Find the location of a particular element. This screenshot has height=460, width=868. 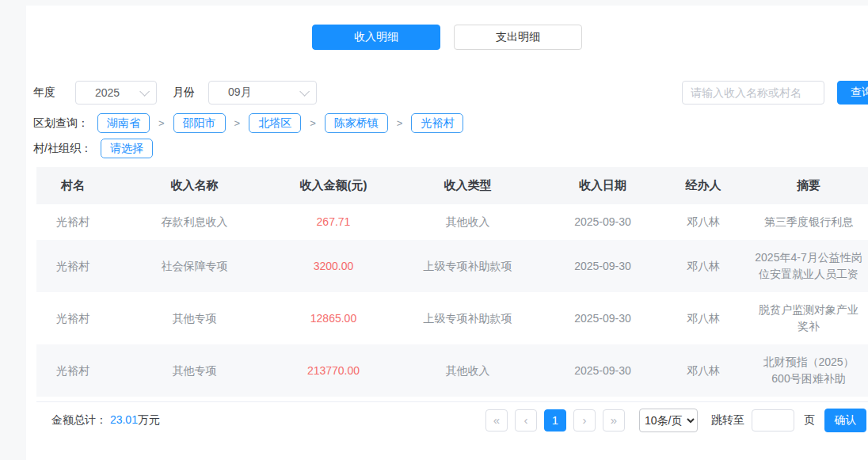

total-unit: 万元 is located at coordinates (149, 420).